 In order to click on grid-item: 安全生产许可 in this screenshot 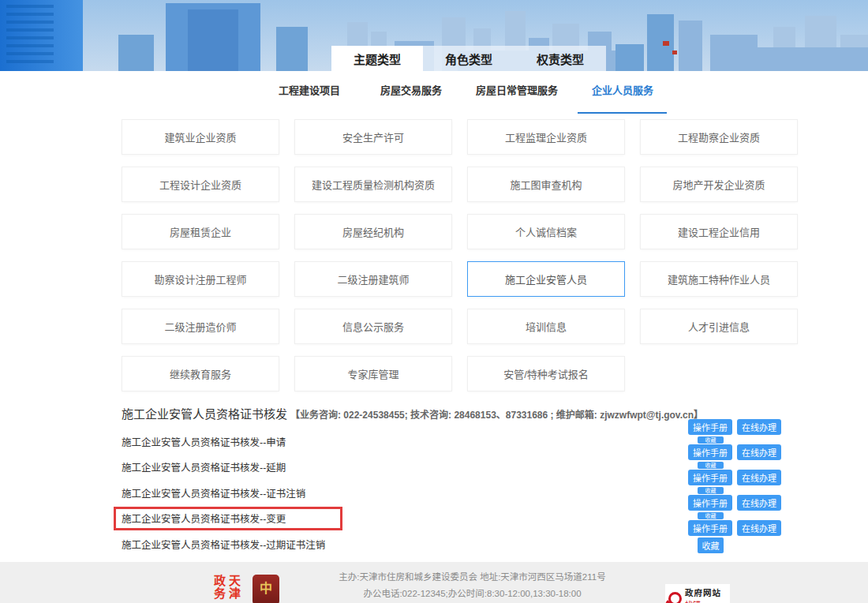, I will do `click(373, 137)`.